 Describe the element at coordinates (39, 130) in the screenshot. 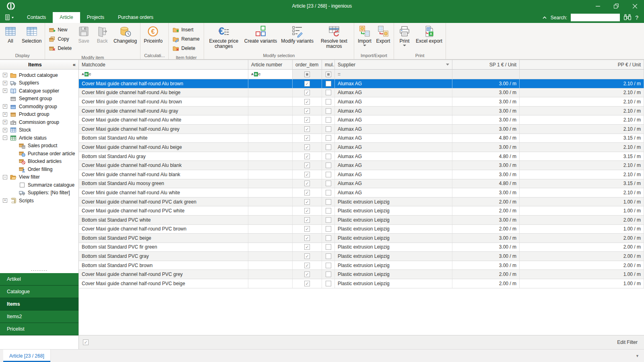

I see `tree-item-stock: +Stock` at that location.